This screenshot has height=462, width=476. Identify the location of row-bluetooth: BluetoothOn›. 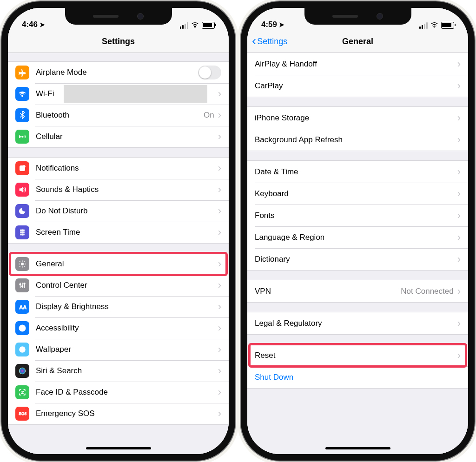
(118, 115).